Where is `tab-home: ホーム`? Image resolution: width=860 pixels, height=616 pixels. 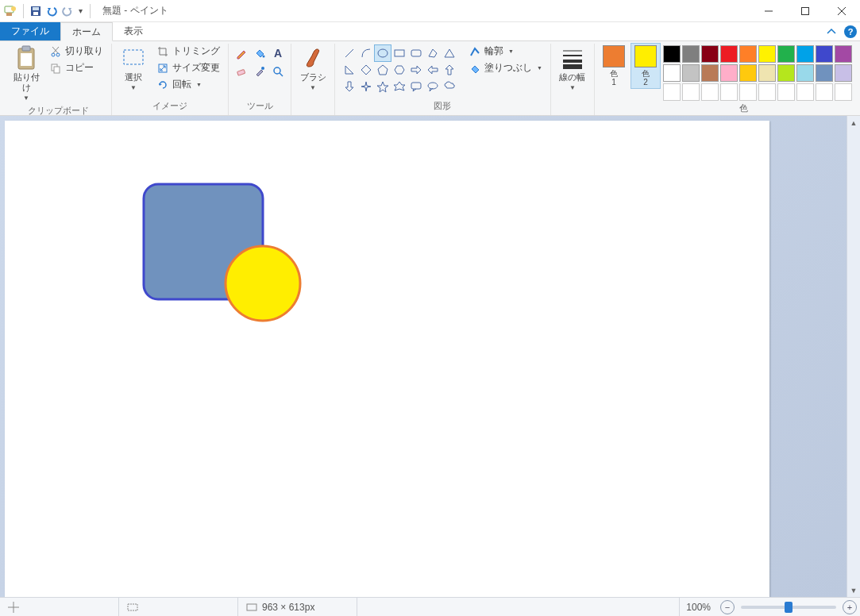
tab-home: ホーム is located at coordinates (87, 32).